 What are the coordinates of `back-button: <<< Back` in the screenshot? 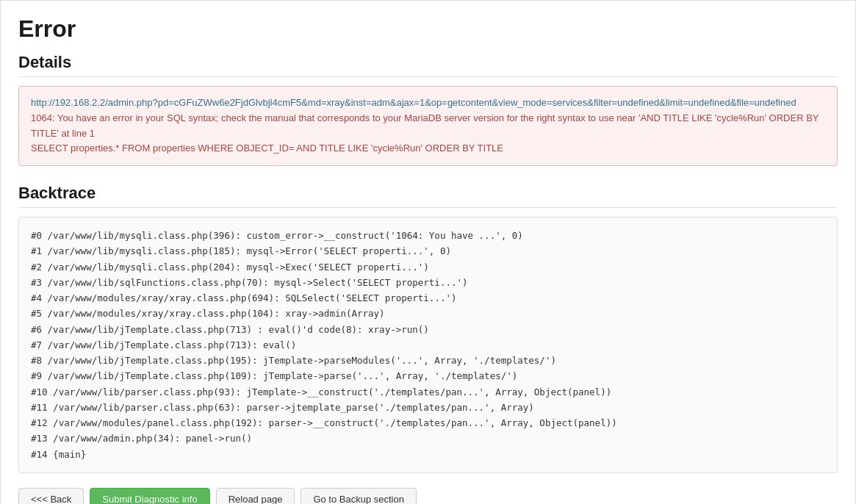 It's located at (51, 496).